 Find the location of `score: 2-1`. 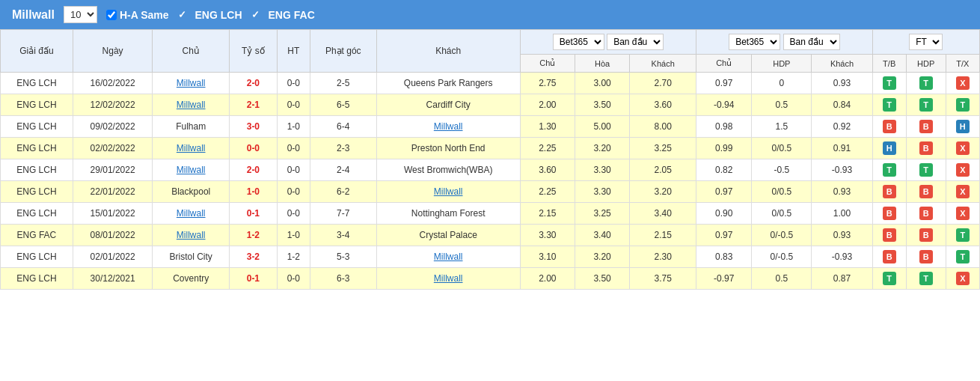

score: 2-1 is located at coordinates (253, 105).